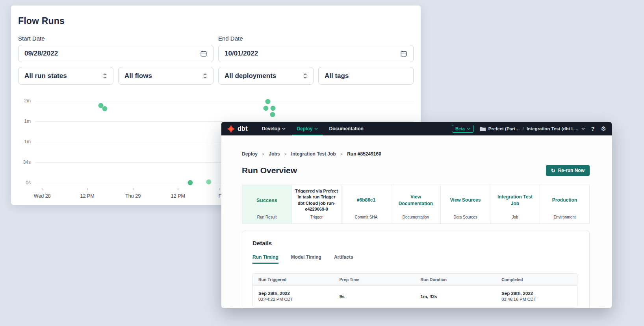 The width and height of the screenshot is (644, 326). What do you see at coordinates (568, 170) in the screenshot?
I see `rerun-now-button: ↻ Re-run Now` at bounding box center [568, 170].